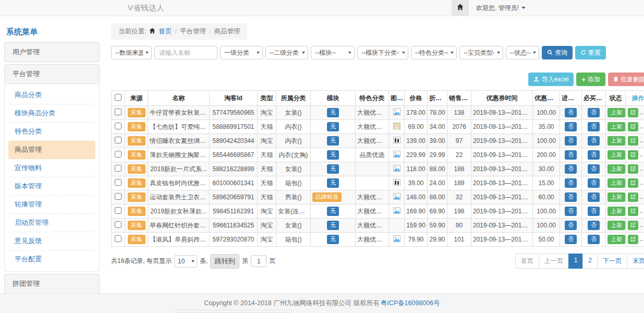  What do you see at coordinates (590, 53) in the screenshot?
I see `reset-button: 重置` at bounding box center [590, 53].